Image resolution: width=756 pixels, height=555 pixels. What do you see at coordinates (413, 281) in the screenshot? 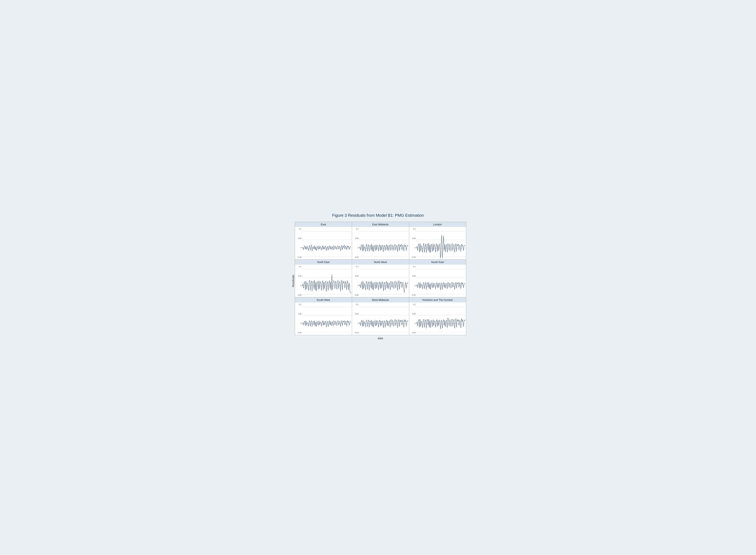
I see `y-ticks-5: 0.10.050-0.05` at bounding box center [413, 281].